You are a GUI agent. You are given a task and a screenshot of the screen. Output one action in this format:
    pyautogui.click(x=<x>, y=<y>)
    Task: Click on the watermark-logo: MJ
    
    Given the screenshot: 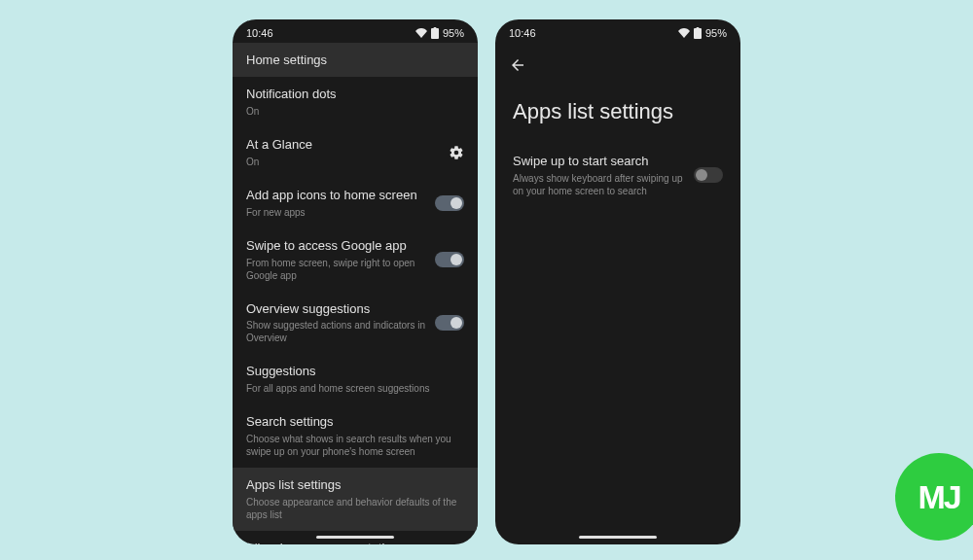 What is the action you would take?
    pyautogui.click(x=934, y=497)
    